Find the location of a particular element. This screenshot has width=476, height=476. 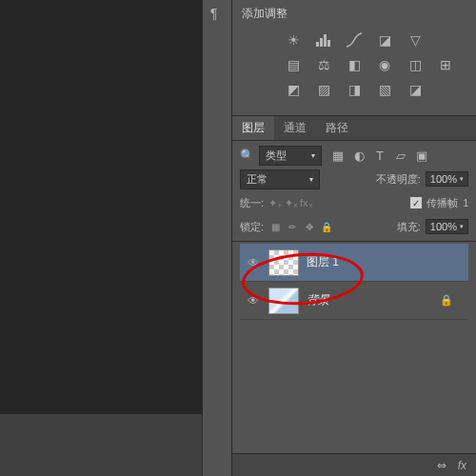

filter-adjustment-icon: ◐ is located at coordinates (359, 155).